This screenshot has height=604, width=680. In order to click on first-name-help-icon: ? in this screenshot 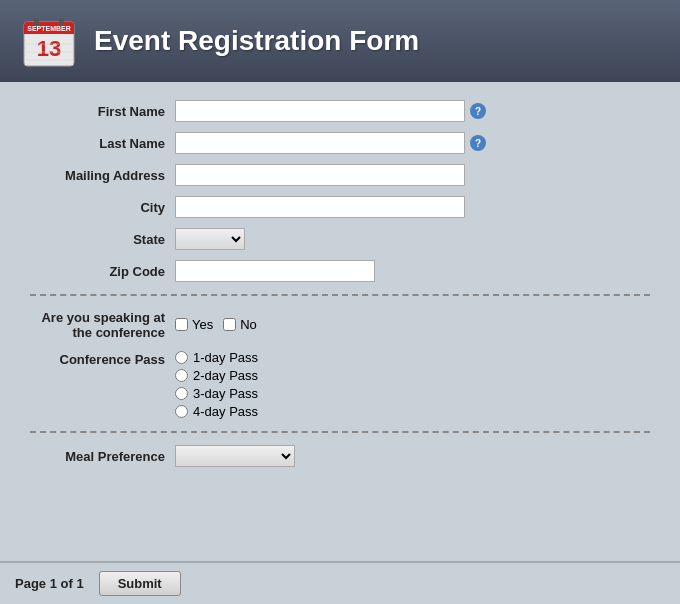, I will do `click(478, 111)`.